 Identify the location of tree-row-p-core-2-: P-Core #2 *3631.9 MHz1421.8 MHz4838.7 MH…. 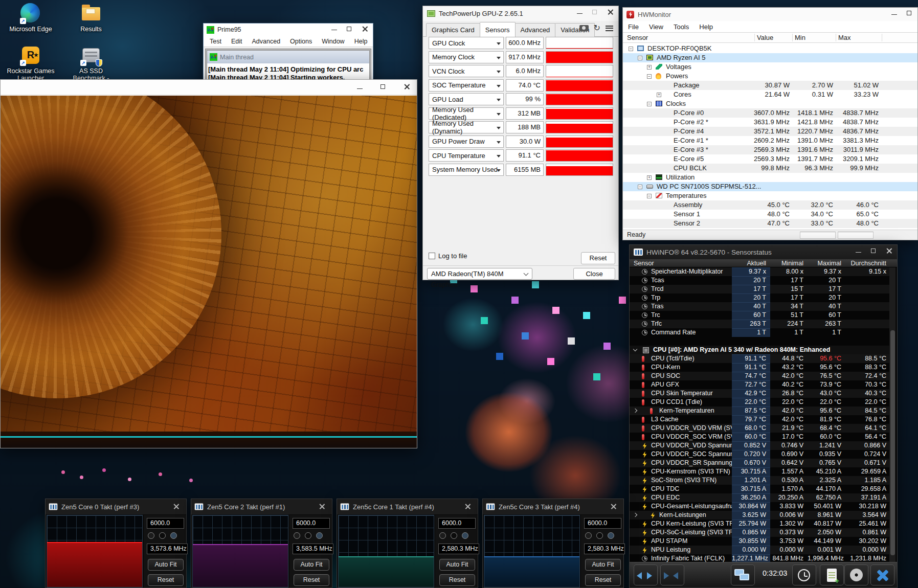
(770, 122).